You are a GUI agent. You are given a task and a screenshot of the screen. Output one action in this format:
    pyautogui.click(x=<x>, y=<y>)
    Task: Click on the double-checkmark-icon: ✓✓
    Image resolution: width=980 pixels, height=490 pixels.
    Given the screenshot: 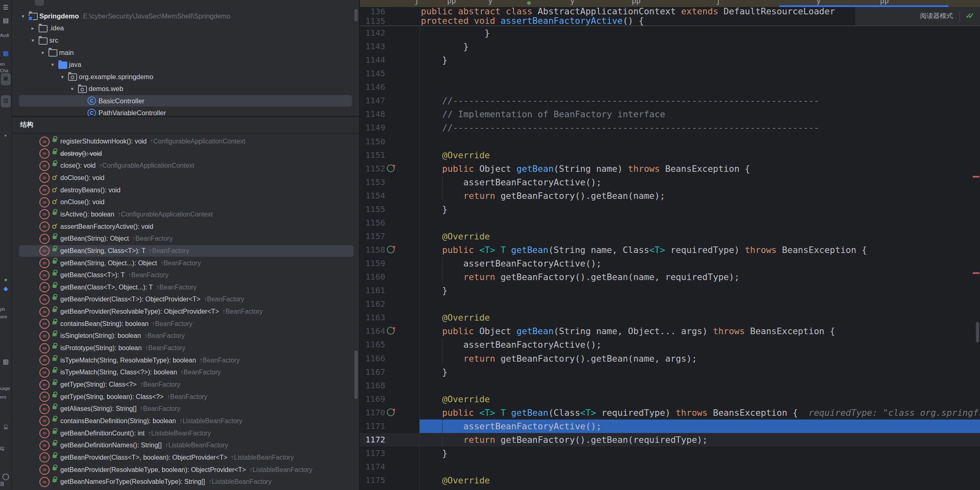 What is the action you would take?
    pyautogui.click(x=971, y=16)
    